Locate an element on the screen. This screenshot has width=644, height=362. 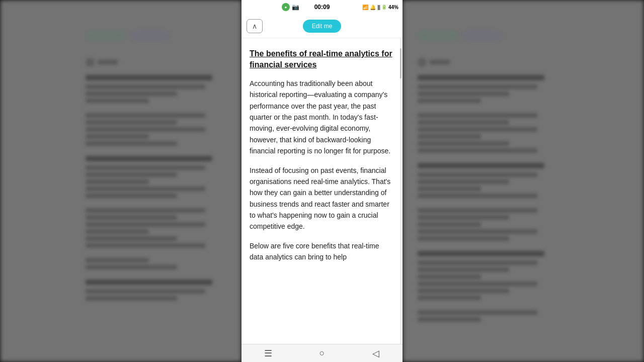
battery-percent: 44% is located at coordinates (393, 7).